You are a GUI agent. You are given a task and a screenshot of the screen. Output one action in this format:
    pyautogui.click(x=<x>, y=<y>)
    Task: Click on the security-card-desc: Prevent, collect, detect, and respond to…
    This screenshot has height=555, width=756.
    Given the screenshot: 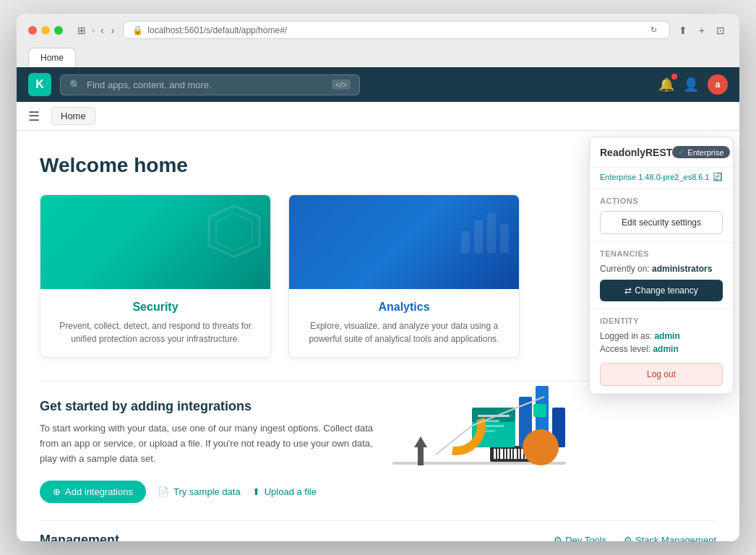 What is the action you would take?
    pyautogui.click(x=155, y=332)
    